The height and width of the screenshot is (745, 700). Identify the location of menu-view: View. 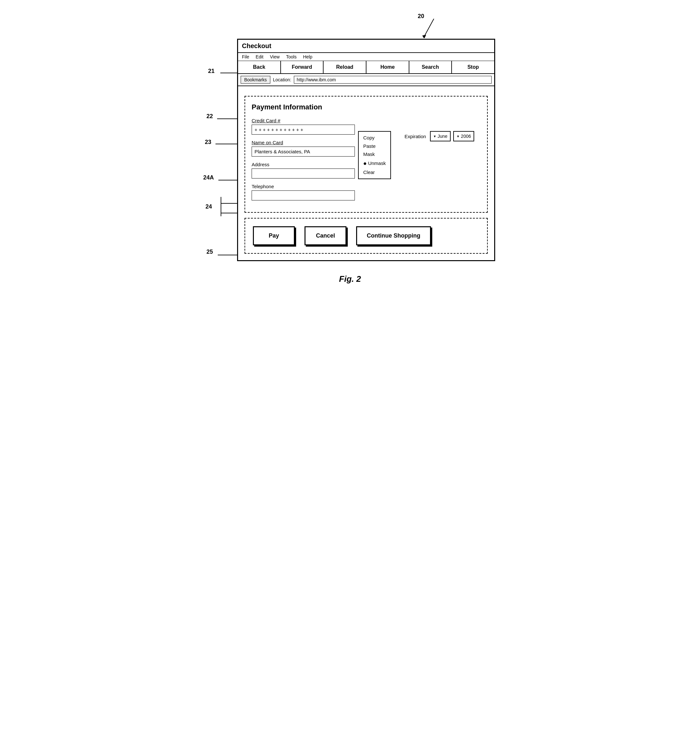
(275, 57).